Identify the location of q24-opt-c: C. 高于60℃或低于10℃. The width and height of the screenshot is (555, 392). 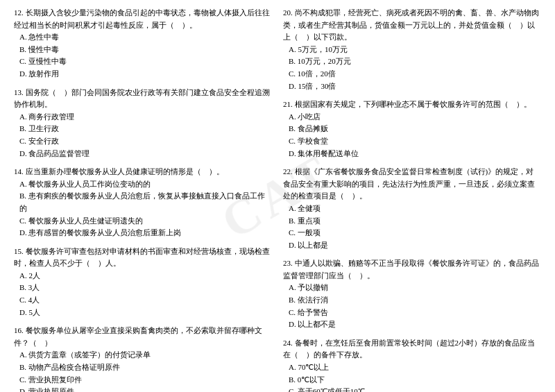
(412, 389).